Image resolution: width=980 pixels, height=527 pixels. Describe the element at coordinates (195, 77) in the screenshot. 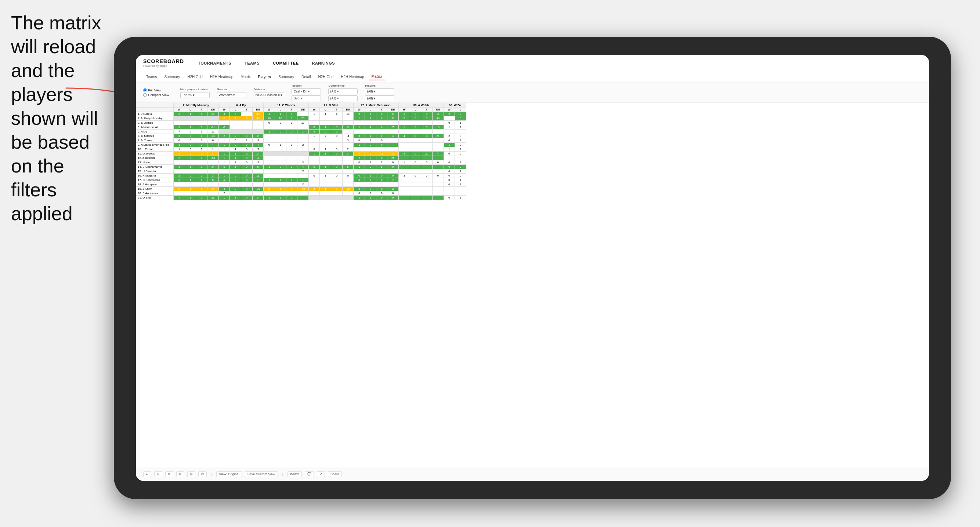

I see `subnav-h2hgrid: H2H Grid` at that location.